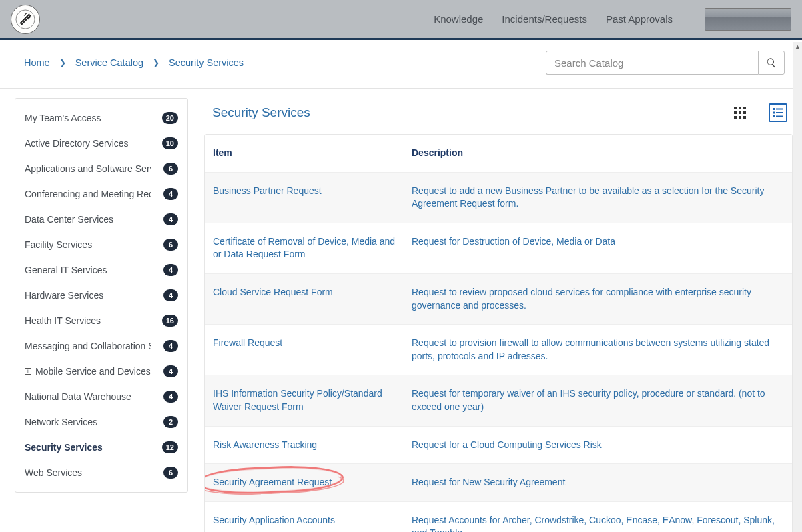 This screenshot has width=802, height=532. What do you see at coordinates (171, 422) in the screenshot?
I see `count-badge: 2` at bounding box center [171, 422].